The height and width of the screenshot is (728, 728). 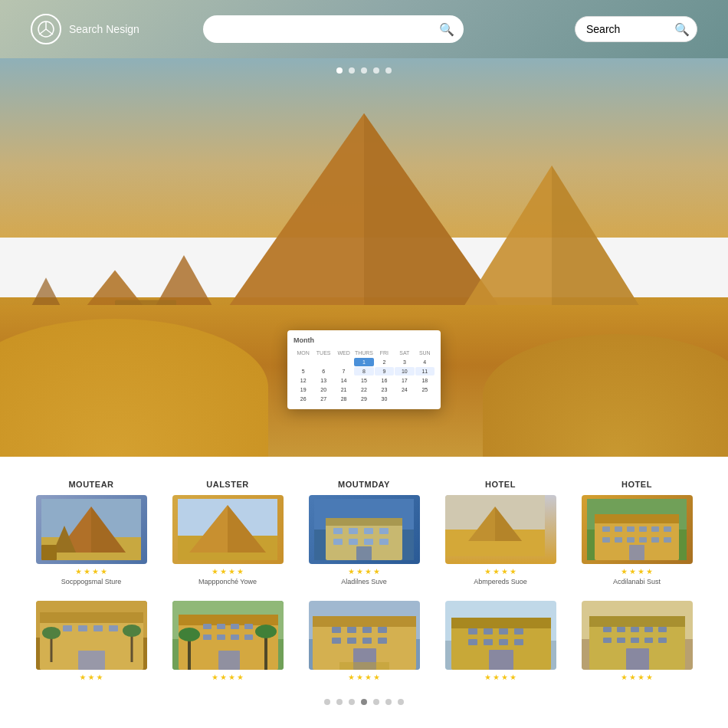 What do you see at coordinates (343, 380) in the screenshot?
I see `cal-day-14: 14` at bounding box center [343, 380].